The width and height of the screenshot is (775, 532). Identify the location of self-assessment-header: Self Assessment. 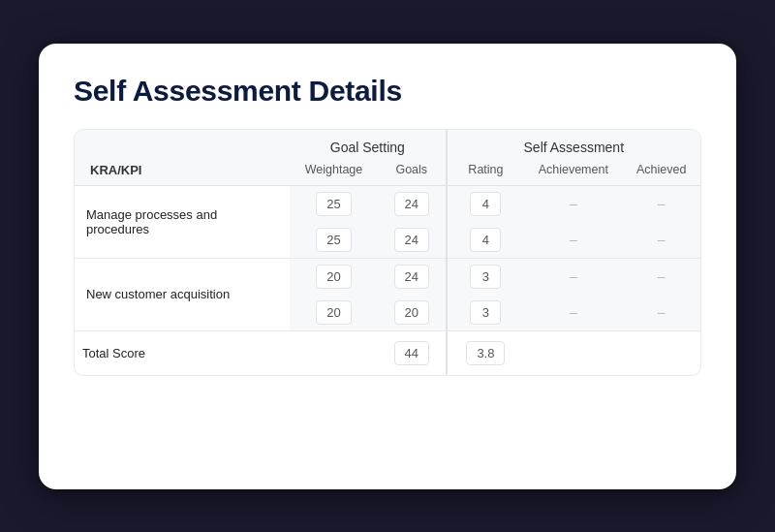
(574, 143).